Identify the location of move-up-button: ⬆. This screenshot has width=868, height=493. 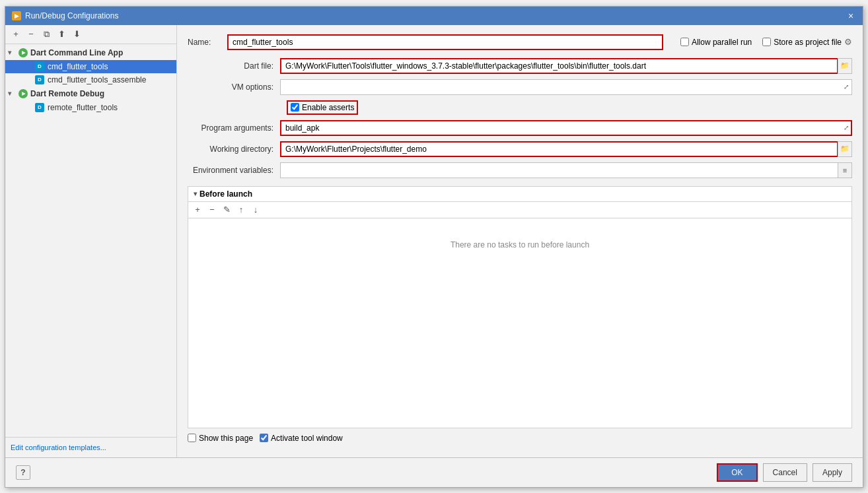
(61, 34).